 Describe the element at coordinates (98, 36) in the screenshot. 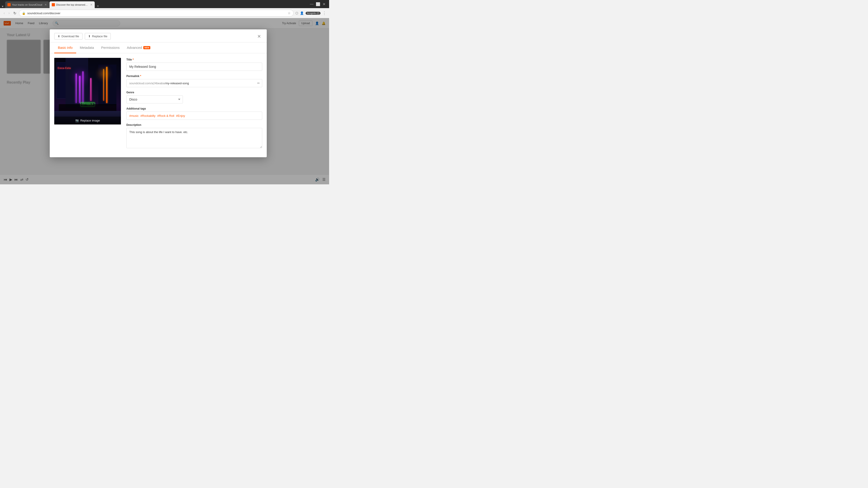

I see `replace-file-button: ⬆ Replace file` at that location.